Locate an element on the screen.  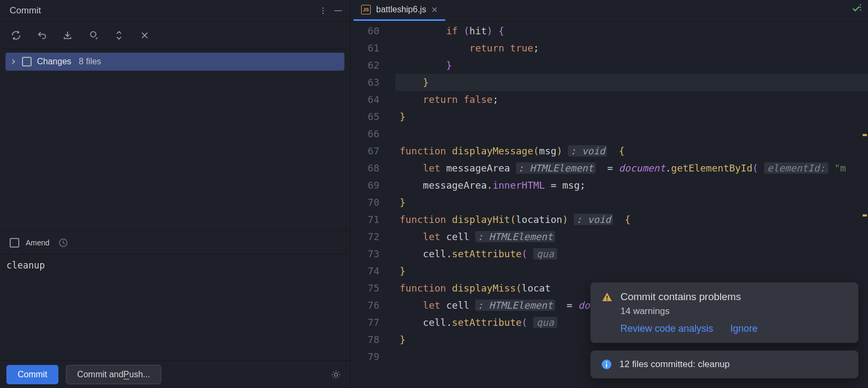
ignore-link: Ignore is located at coordinates (744, 329).